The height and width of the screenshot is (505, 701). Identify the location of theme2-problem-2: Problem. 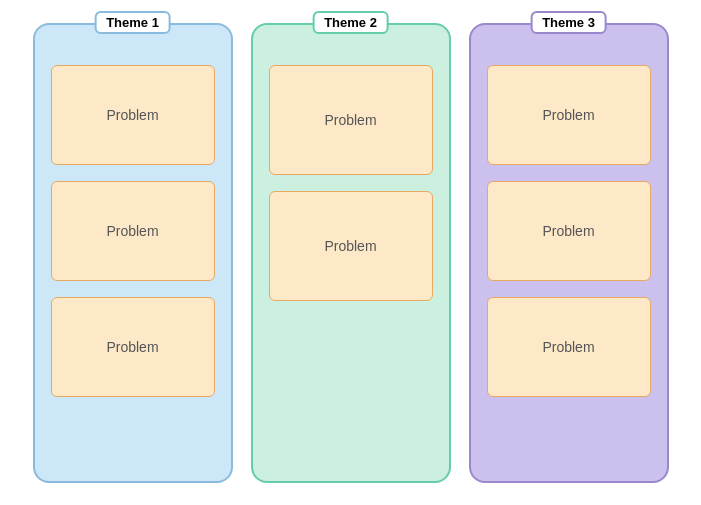
(351, 246).